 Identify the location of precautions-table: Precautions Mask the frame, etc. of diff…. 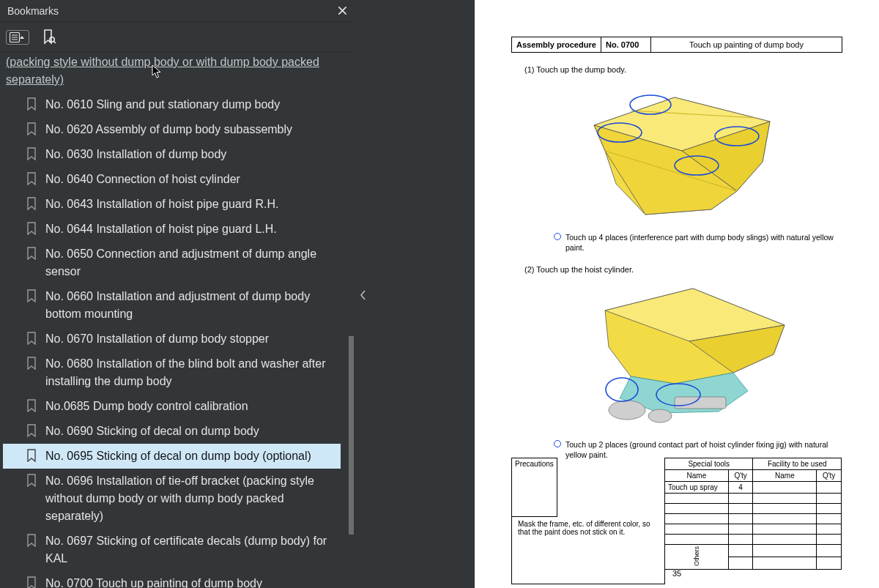
(588, 521).